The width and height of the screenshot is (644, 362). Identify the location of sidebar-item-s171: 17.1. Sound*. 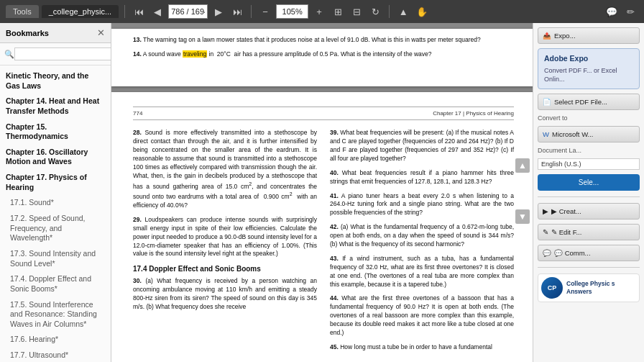
(55, 203).